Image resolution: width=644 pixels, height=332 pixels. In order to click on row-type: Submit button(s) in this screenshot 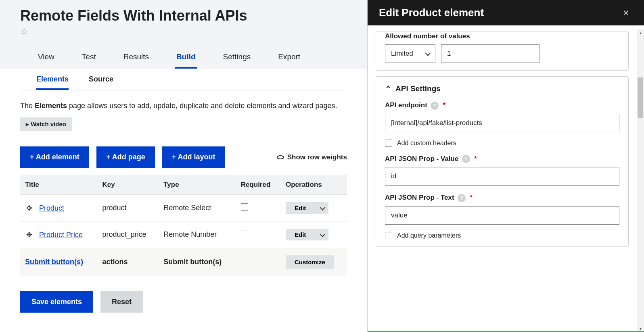, I will do `click(197, 262)`.